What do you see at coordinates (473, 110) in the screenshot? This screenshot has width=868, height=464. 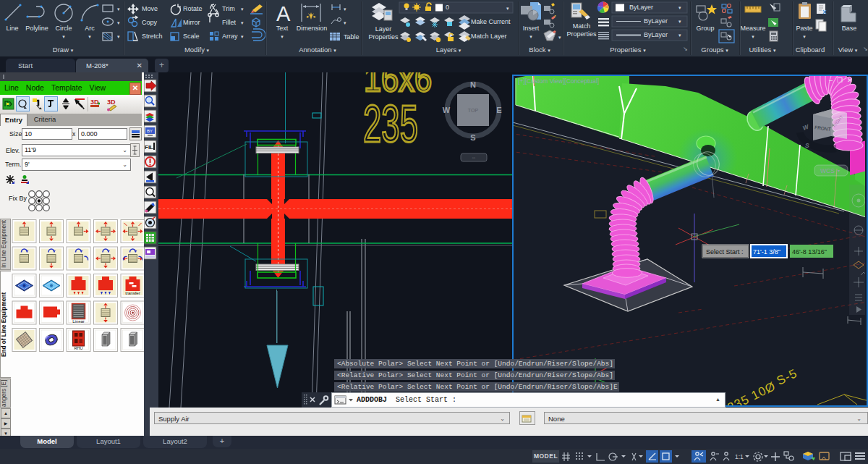 I see `svg-text: TOP` at bounding box center [473, 110].